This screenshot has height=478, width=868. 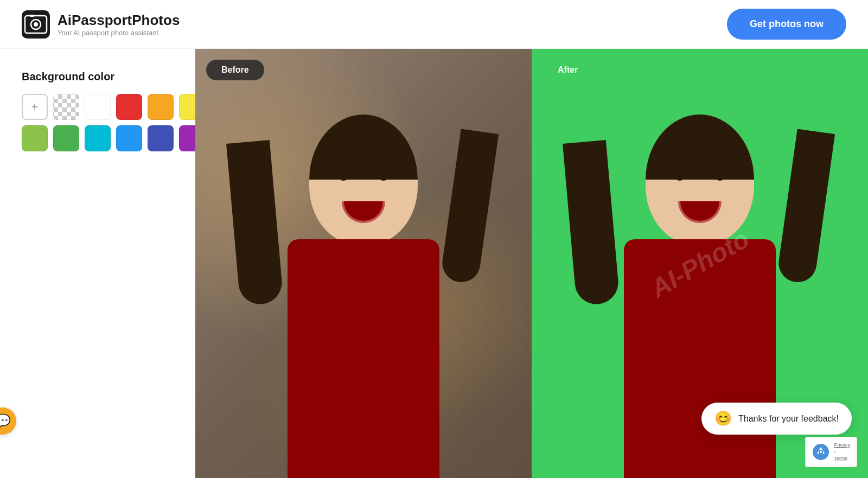 I want to click on recaptcha-logo, so click(x=821, y=452).